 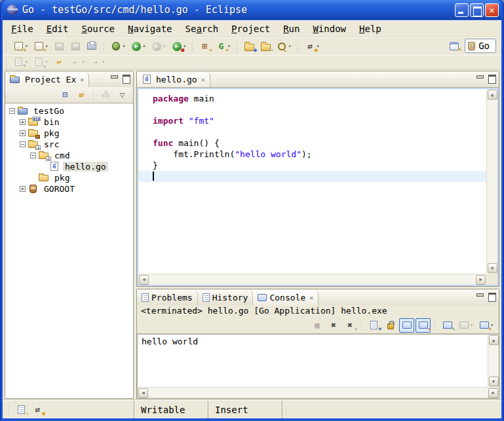 What do you see at coordinates (203, 80) in the screenshot?
I see `close-editor-icon: ✕` at bounding box center [203, 80].